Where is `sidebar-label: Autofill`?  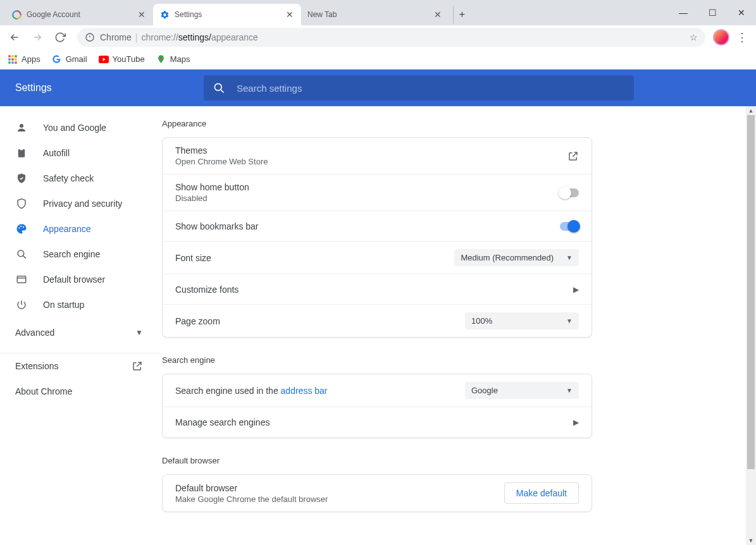 sidebar-label: Autofill is located at coordinates (56, 153).